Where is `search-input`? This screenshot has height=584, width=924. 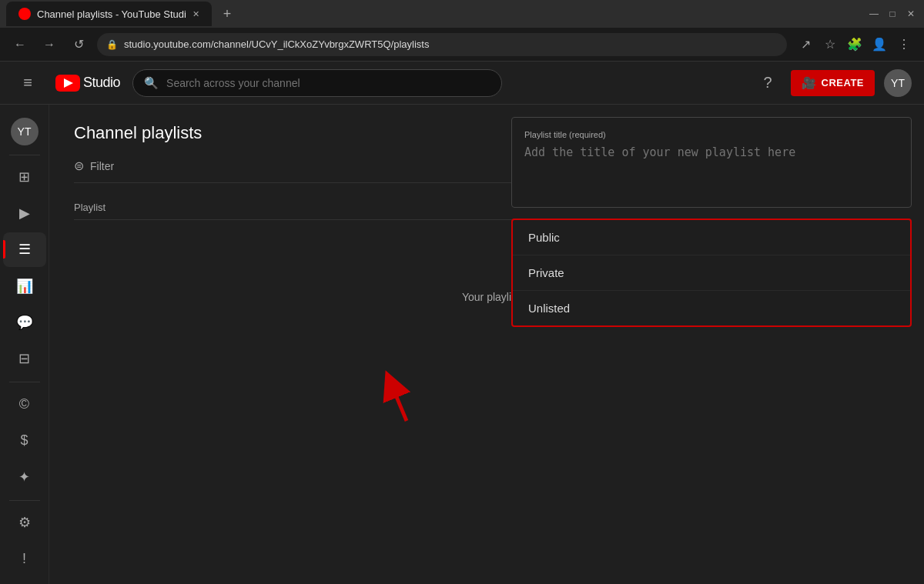
search-input is located at coordinates (328, 83).